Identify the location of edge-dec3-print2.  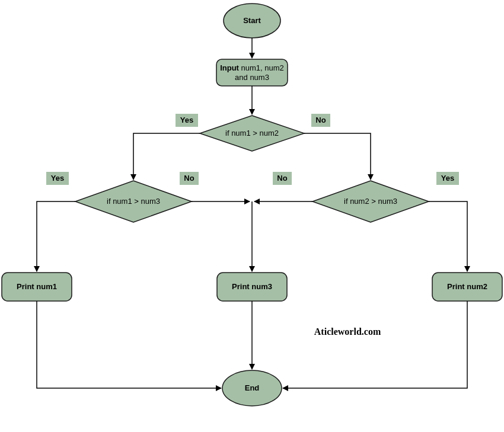
(448, 236).